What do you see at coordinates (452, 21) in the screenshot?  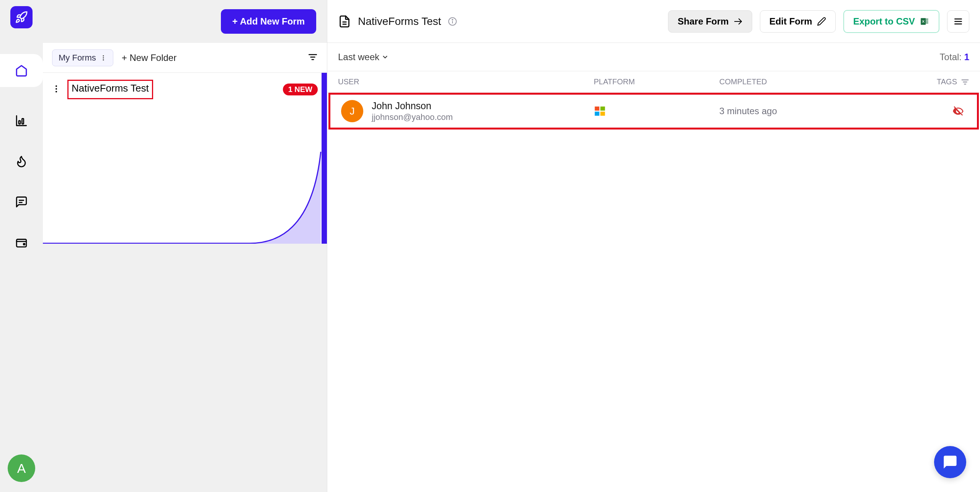 I see `info-icon` at bounding box center [452, 21].